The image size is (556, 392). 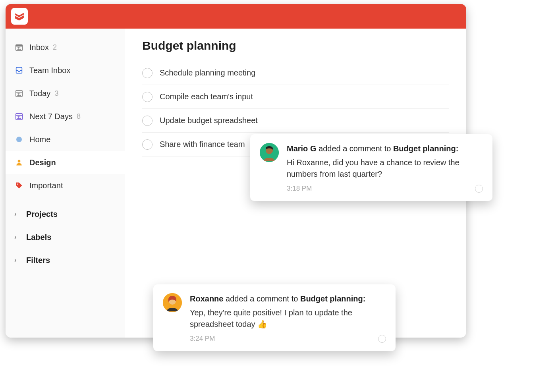 I want to click on notification-header: Roxanne added a comment to Budget planni…, so click(x=288, y=299).